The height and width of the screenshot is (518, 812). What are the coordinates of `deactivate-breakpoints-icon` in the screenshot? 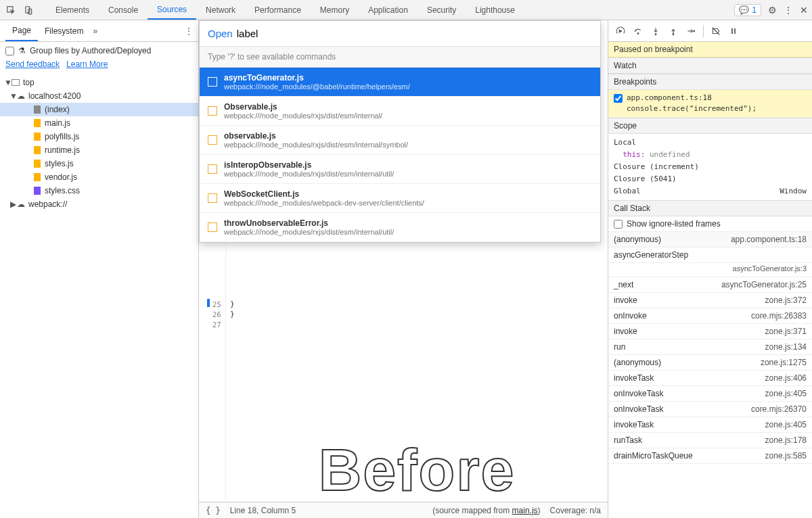 It's located at (716, 31).